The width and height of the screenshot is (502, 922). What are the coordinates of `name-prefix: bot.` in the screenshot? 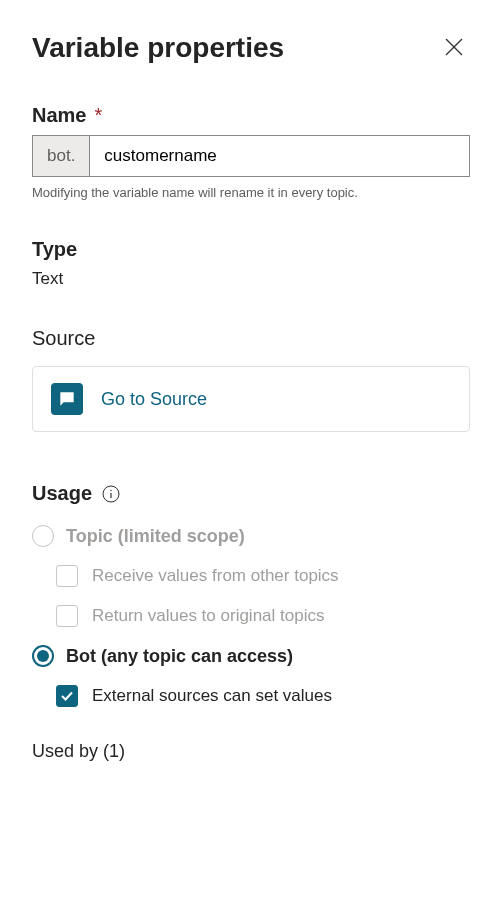 It's located at (62, 156).